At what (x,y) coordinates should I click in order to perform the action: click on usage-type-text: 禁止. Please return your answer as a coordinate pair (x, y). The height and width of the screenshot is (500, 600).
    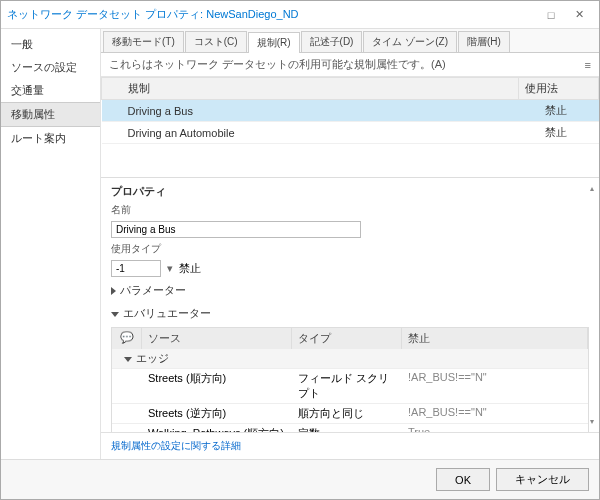
    Looking at the image, I should click on (190, 268).